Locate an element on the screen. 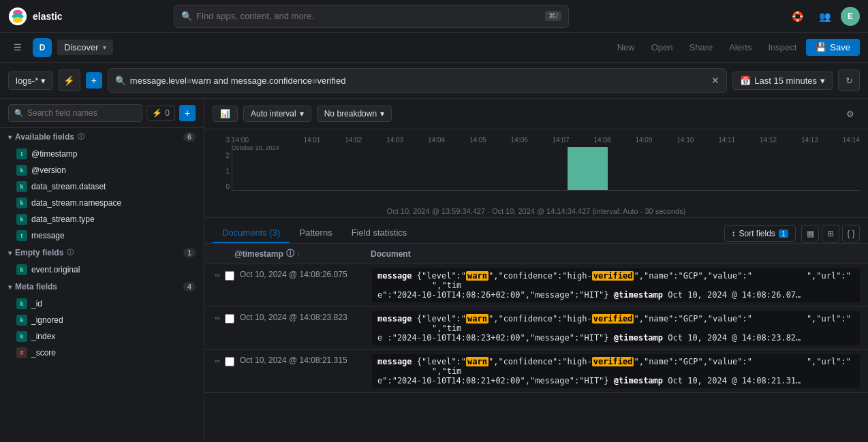 The image size is (868, 442). empty-fields-section: ▾ Empty fields ⓘ 1 is located at coordinates (102, 253).